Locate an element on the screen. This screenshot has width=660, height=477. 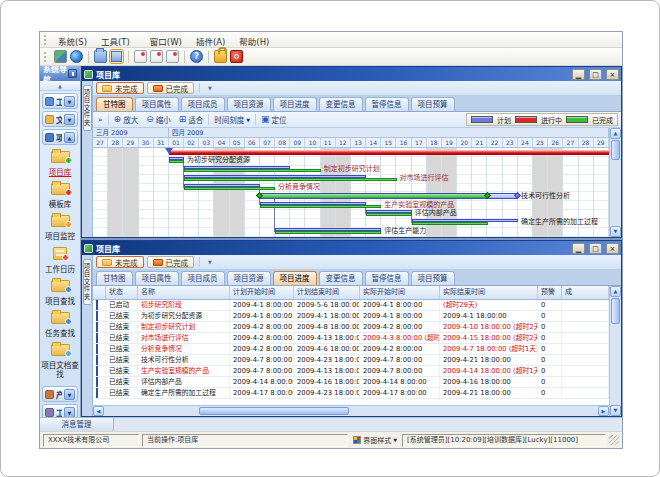
time-scale-button: 时间刻度▼ is located at coordinates (232, 120).